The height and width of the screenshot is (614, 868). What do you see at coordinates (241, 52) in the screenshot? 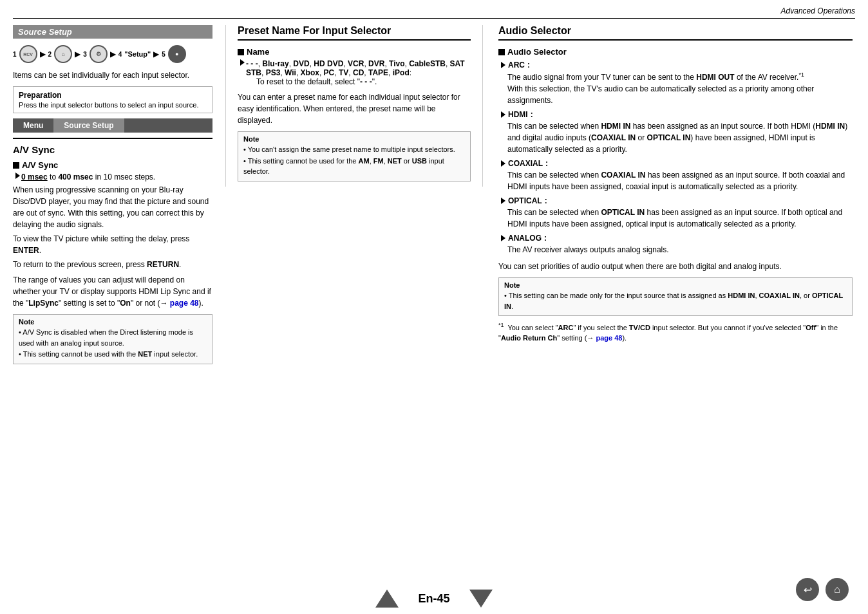
I see `square-bullet-name` at bounding box center [241, 52].